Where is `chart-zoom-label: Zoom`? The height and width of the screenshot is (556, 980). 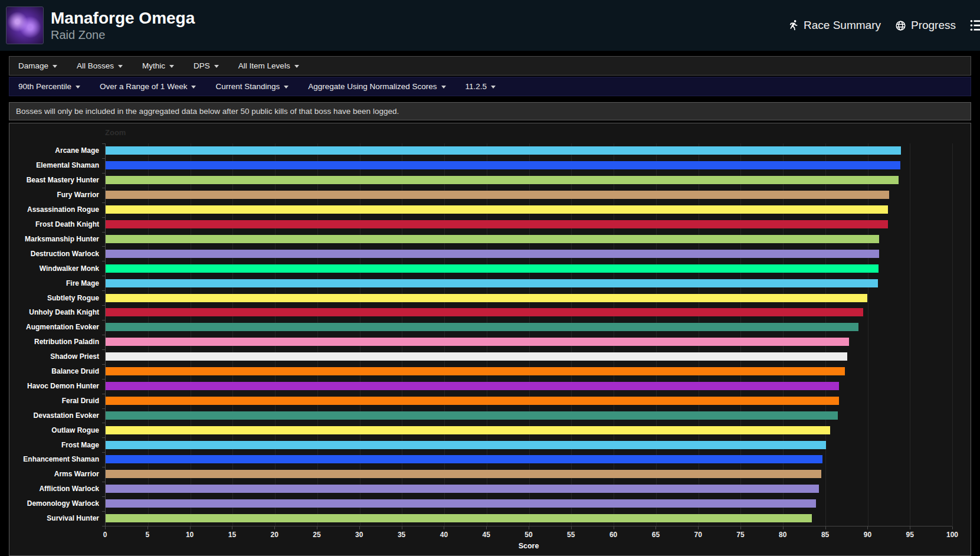
chart-zoom-label: Zoom is located at coordinates (116, 132).